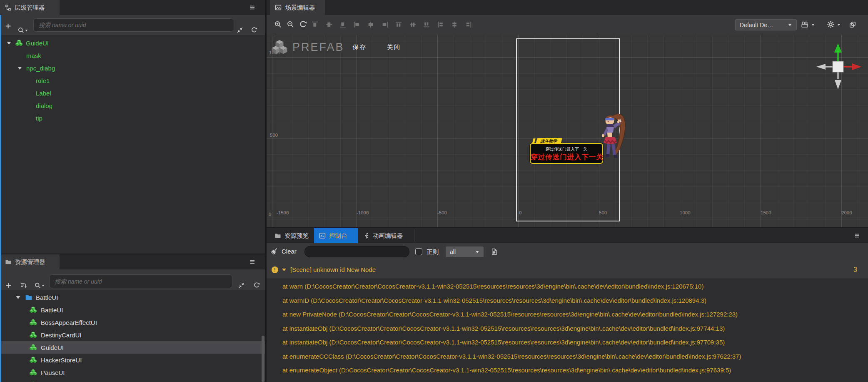 The width and height of the screenshot is (868, 382). What do you see at coordinates (766, 25) in the screenshot?
I see `device-dropdown: Default De…` at bounding box center [766, 25].